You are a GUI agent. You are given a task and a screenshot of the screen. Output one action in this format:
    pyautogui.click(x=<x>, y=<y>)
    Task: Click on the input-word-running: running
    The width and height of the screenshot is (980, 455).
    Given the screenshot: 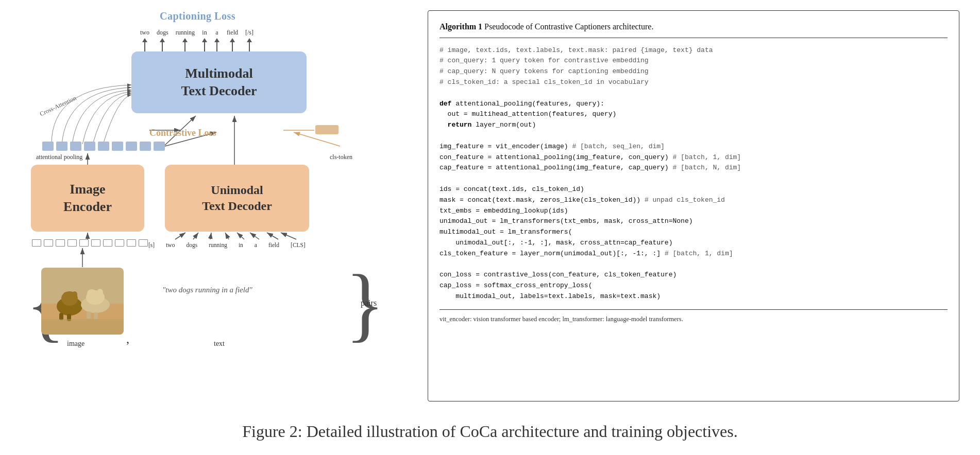 What is the action you would take?
    pyautogui.click(x=218, y=245)
    